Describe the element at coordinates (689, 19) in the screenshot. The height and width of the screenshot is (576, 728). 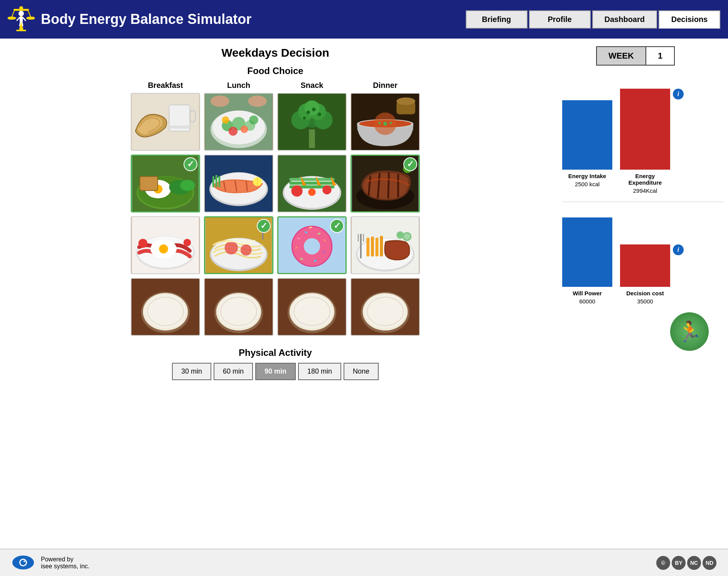
I see `tab-decisions: Decisions` at that location.